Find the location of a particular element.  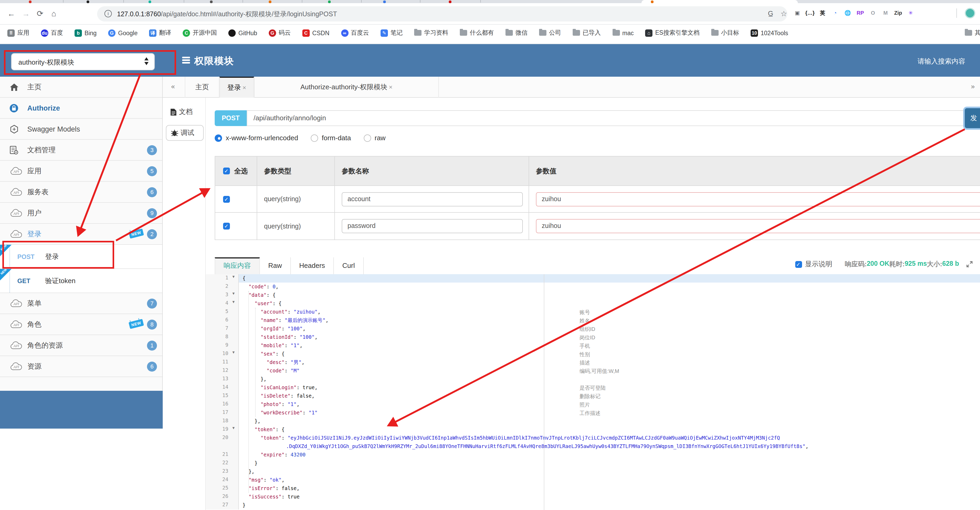

sidebar-item-登录: API登录NEW2 is located at coordinates (81, 234).